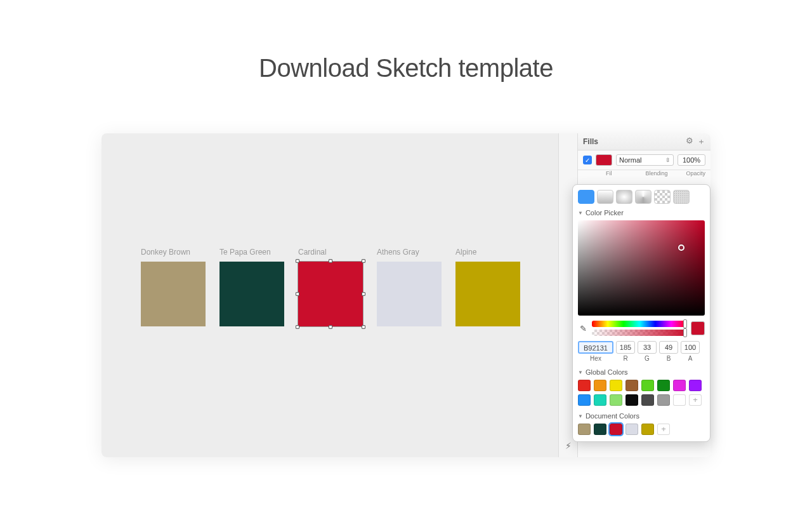 The height and width of the screenshot is (508, 812). What do you see at coordinates (331, 294) in the screenshot?
I see `swatch-cardinal` at bounding box center [331, 294].